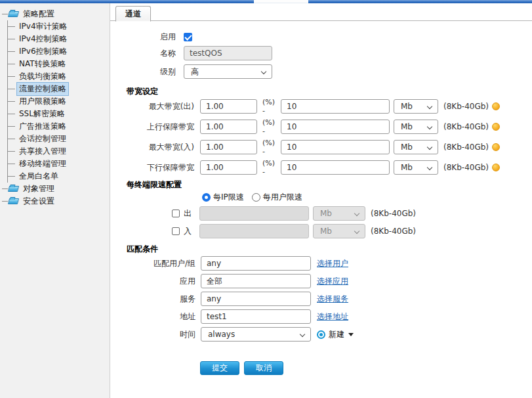  I want to click on sidebar-item: 安全设置, so click(56, 201).